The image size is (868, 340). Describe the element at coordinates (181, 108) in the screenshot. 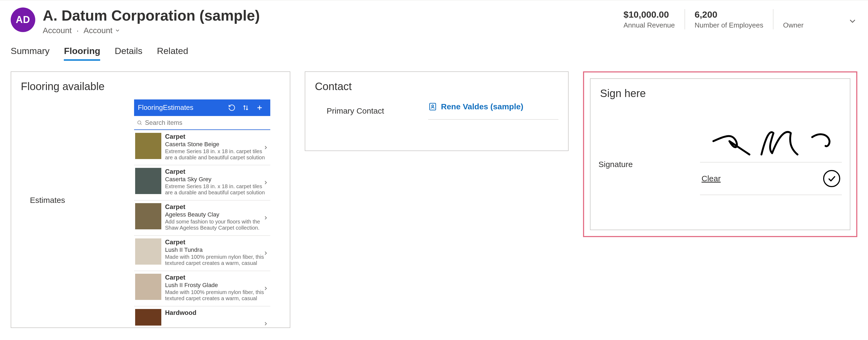

I see `gallery-title: FlooringEstimates` at that location.